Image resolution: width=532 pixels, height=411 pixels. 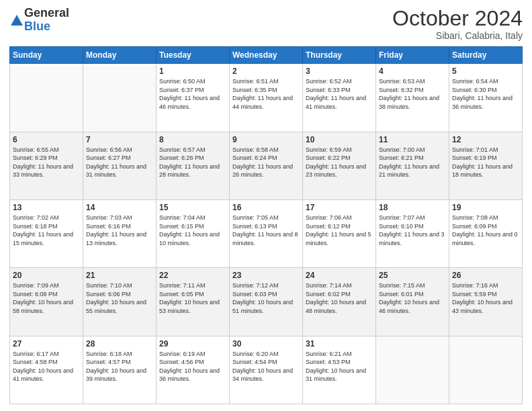 What do you see at coordinates (482, 171) in the screenshot?
I see `daylight-hours: Daylight: 11 hours and 18 minutes.` at bounding box center [482, 171].